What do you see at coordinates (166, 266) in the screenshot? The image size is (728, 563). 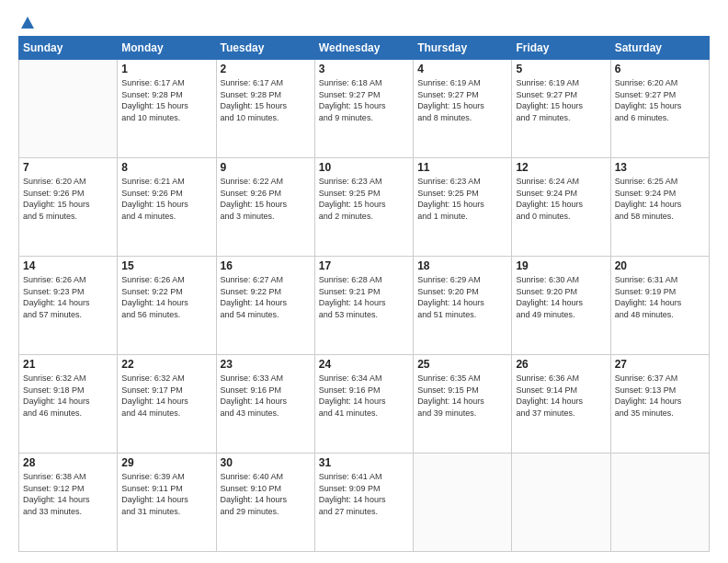 I see `day-number: 15` at bounding box center [166, 266].